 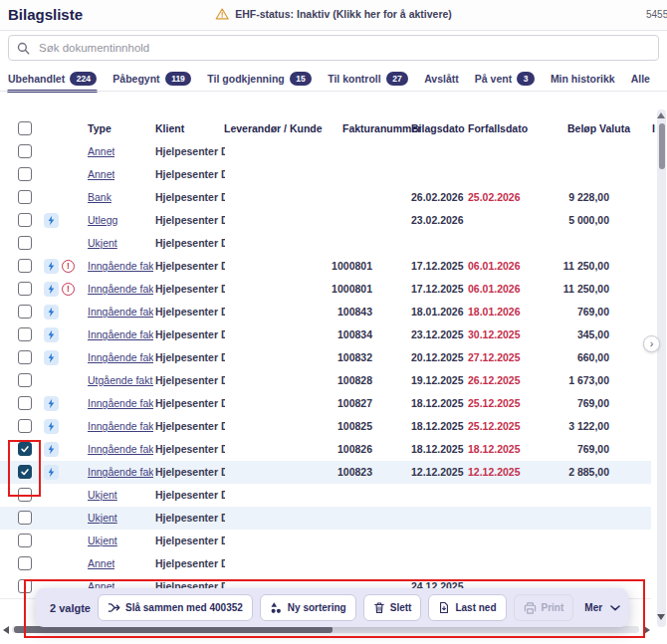 I want to click on table-row: Inngående fakt…Hjelpesenter De…10083423.…, so click(x=326, y=335).